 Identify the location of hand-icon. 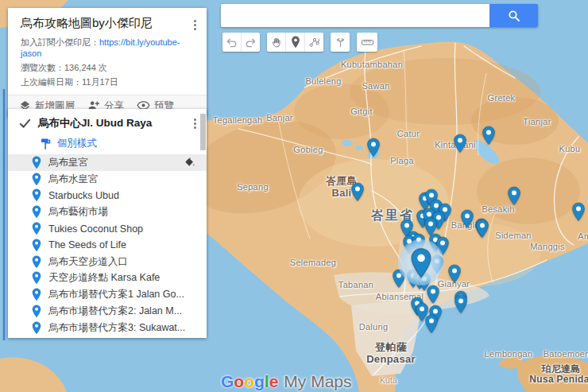
(277, 43).